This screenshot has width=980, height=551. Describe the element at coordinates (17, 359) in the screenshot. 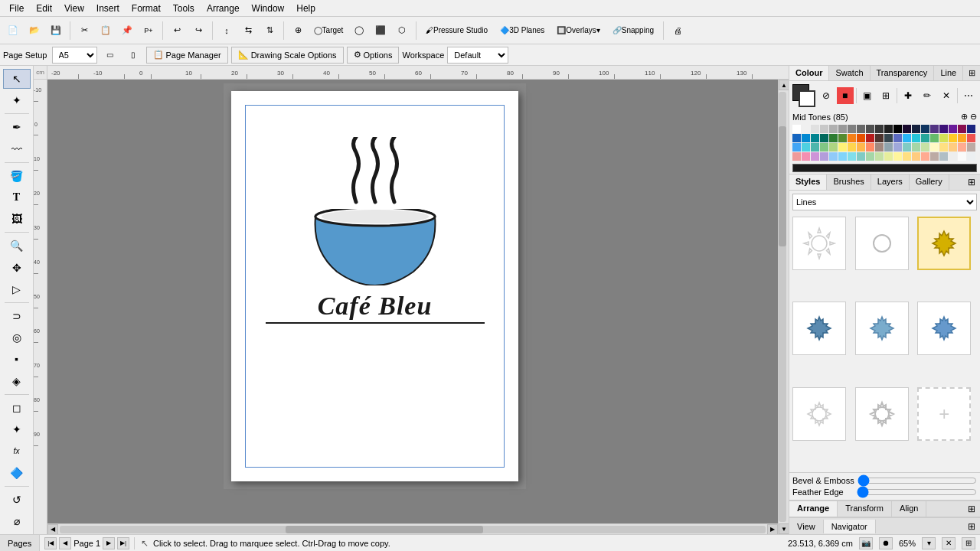

I see `shadow-tool: ▪` at that location.